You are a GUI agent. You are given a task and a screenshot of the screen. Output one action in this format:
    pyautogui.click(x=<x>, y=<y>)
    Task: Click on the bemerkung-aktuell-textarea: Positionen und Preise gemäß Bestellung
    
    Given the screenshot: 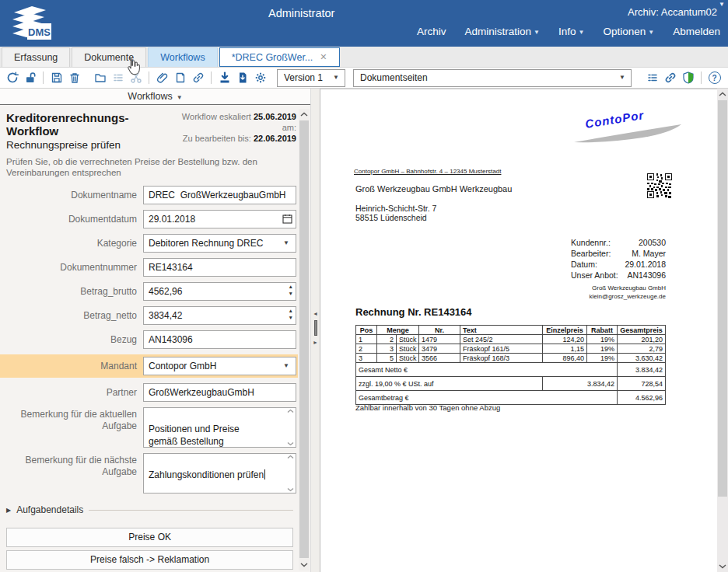 What is the action you would take?
    pyautogui.click(x=219, y=427)
    